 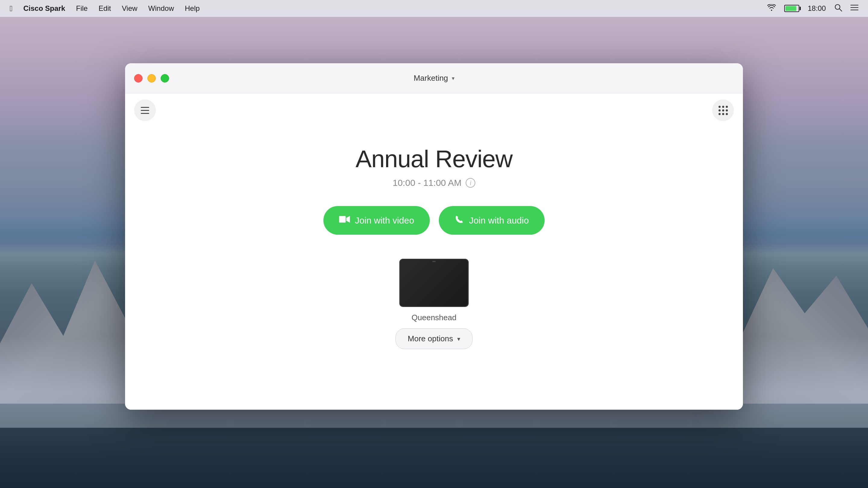 What do you see at coordinates (434, 339) in the screenshot?
I see `more-options-button: More options ▾` at bounding box center [434, 339].